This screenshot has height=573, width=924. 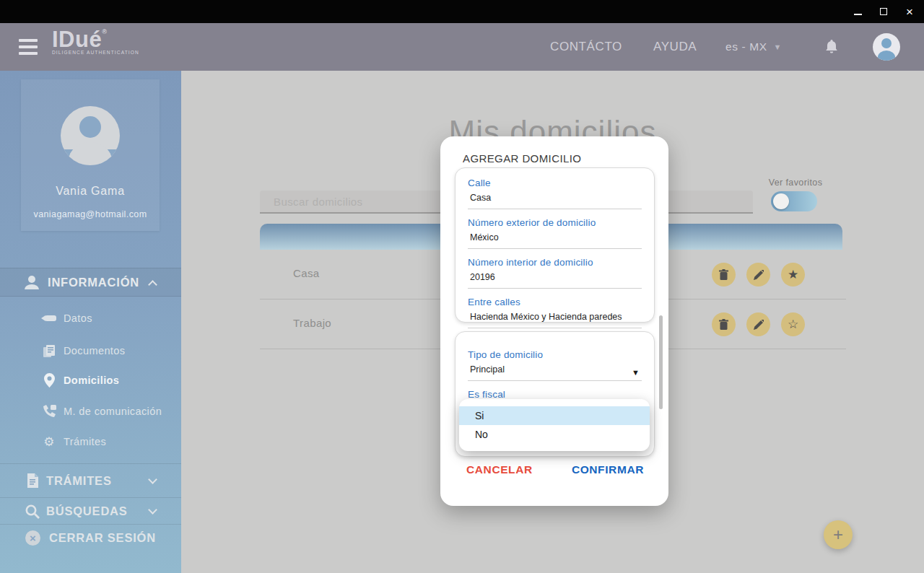 I want to click on bell-icon, so click(x=832, y=47).